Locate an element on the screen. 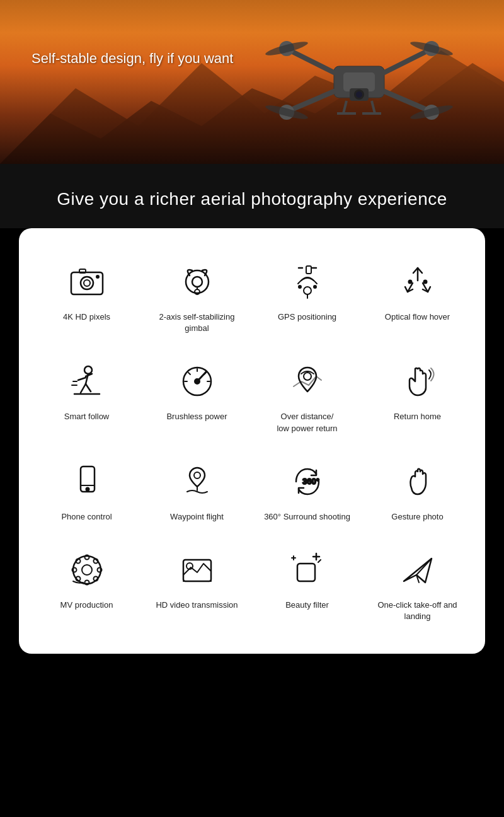 This screenshot has width=504, height=817. feature-takeoff: One-click take-off and landing is located at coordinates (417, 582).